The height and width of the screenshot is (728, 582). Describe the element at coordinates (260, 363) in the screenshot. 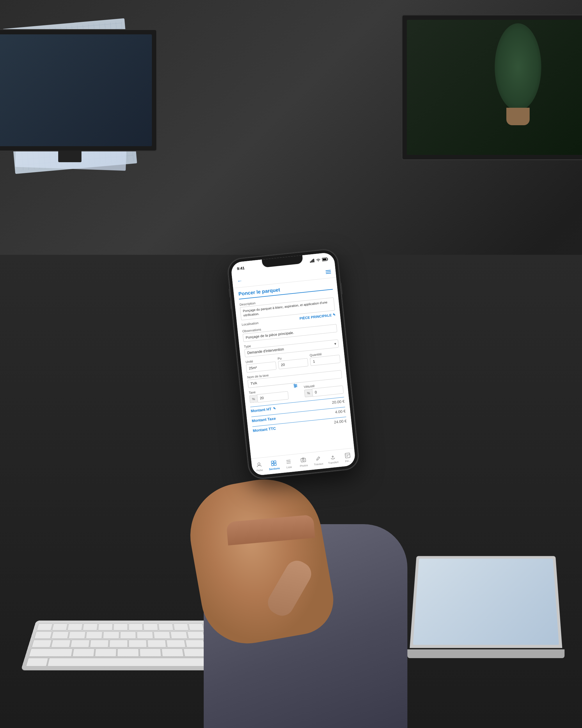

I see `unite-col: Unité 25m²` at that location.